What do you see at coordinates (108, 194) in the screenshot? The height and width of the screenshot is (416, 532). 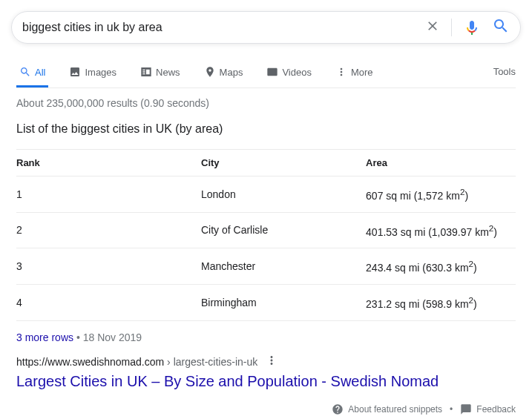 I see `cell-rank: 1` at bounding box center [108, 194].